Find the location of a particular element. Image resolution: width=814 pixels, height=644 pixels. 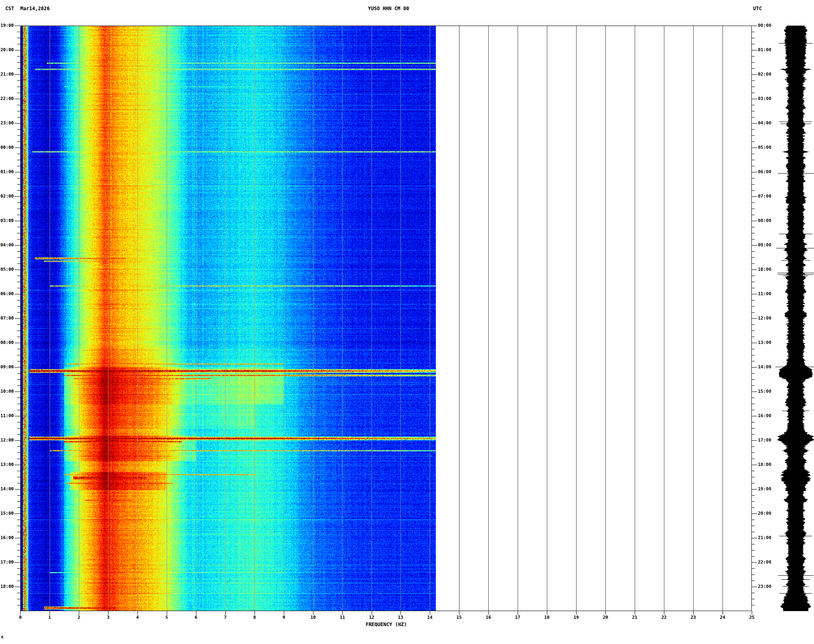

right-time-label: 23:00 is located at coordinates (770, 587).